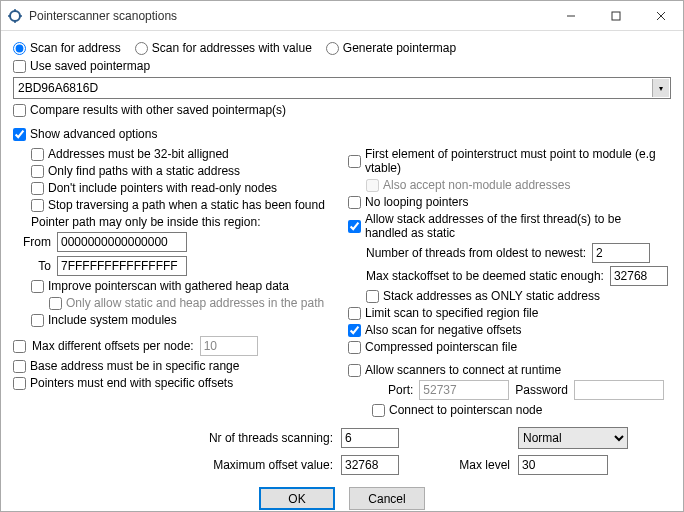 The image size is (684, 512). Describe the element at coordinates (391, 48) in the screenshot. I see `generate-pointermap-radio: Generate pointermap` at that location.